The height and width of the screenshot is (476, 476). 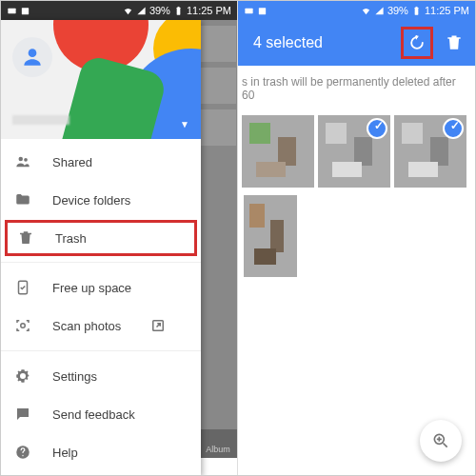 I want to click on drawer-item-label: Scan photos, so click(x=87, y=326).